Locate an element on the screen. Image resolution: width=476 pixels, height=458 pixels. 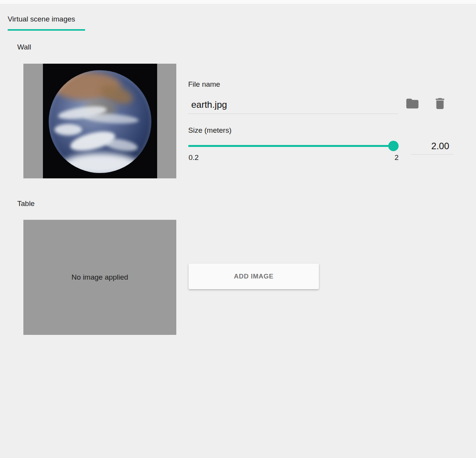
size-label: Size (meters) is located at coordinates (210, 130).